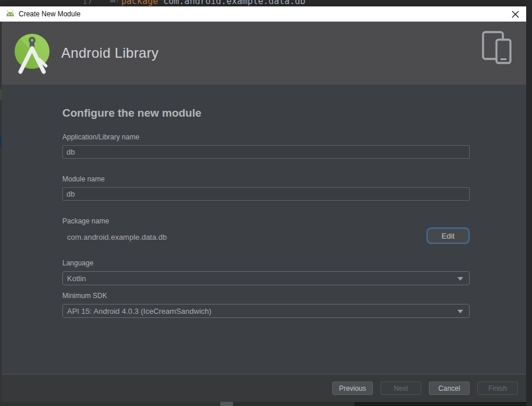 This screenshot has height=406, width=532. I want to click on next-button: Next, so click(401, 388).